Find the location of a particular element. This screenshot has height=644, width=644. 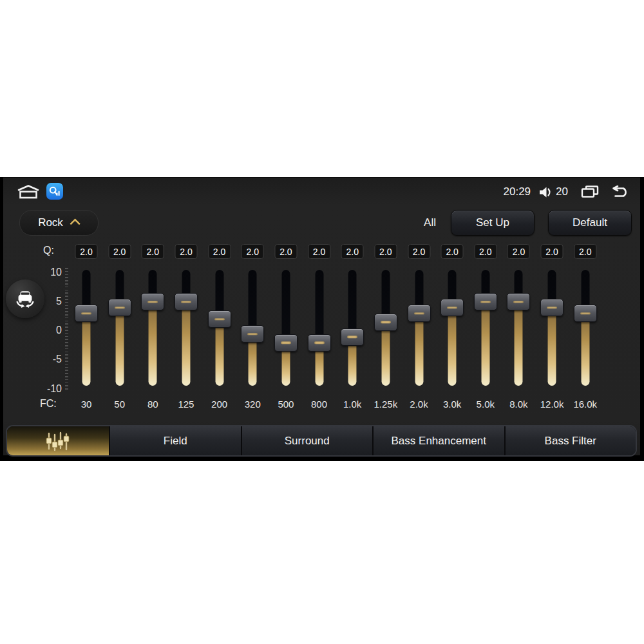

band-frequency-label: 1.25k is located at coordinates (385, 404).